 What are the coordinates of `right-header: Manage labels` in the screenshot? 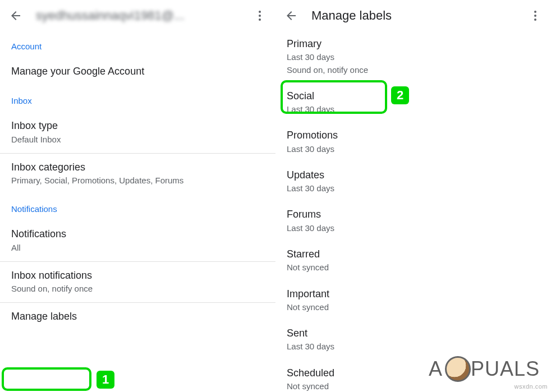 It's located at (413, 16).